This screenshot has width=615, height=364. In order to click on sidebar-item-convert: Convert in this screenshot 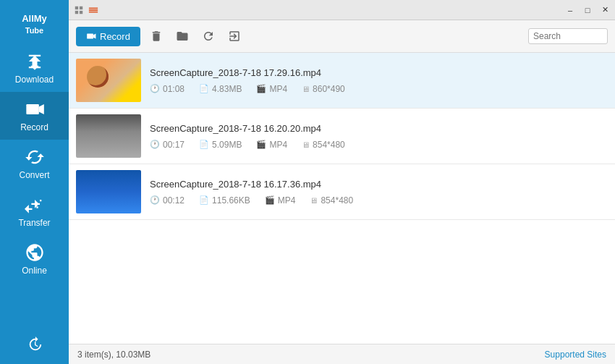, I will do `click(35, 164)`.